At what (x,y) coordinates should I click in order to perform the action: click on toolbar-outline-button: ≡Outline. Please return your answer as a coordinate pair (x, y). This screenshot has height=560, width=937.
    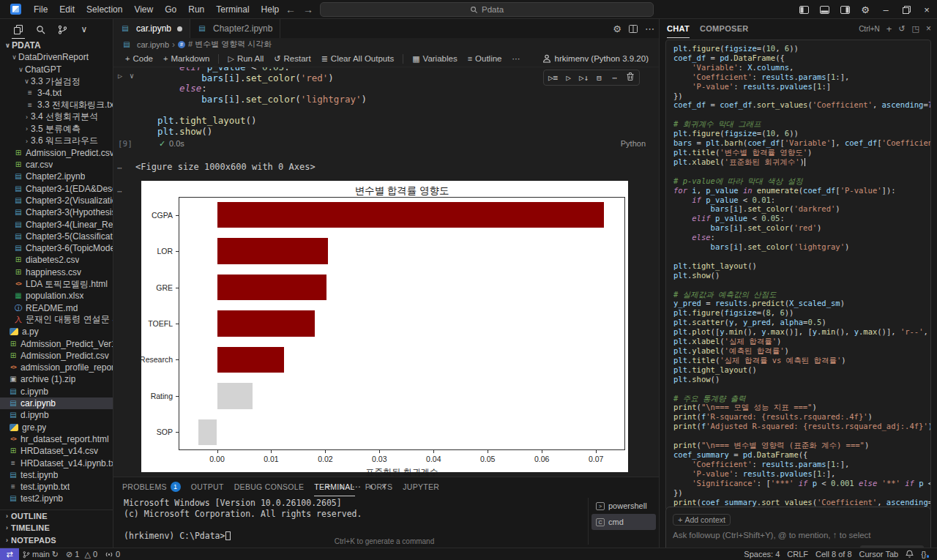
    Looking at the image, I should click on (485, 59).